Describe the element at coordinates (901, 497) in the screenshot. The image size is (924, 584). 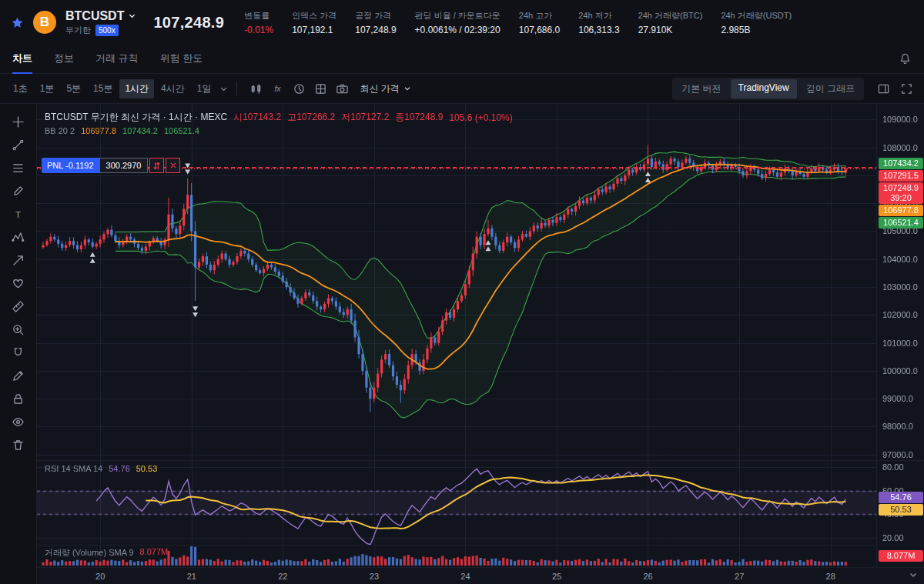
I see `rsi-axis-badge: 54.76` at that location.